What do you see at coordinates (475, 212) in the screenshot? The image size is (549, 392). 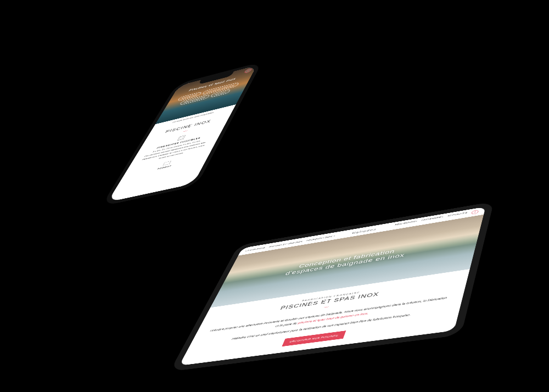 I see `hamburger-icon` at bounding box center [475, 212].